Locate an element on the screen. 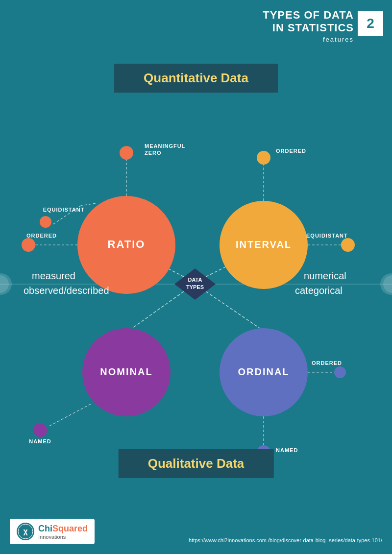 This screenshot has width=392, height=554. interval-label: INTERVAL is located at coordinates (264, 244).